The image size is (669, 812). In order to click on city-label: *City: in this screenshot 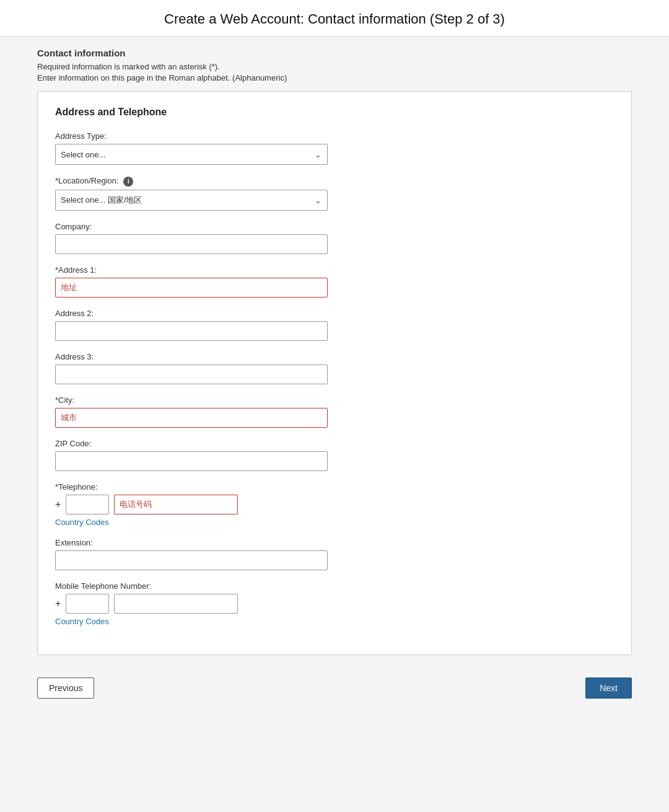, I will do `click(334, 400)`.